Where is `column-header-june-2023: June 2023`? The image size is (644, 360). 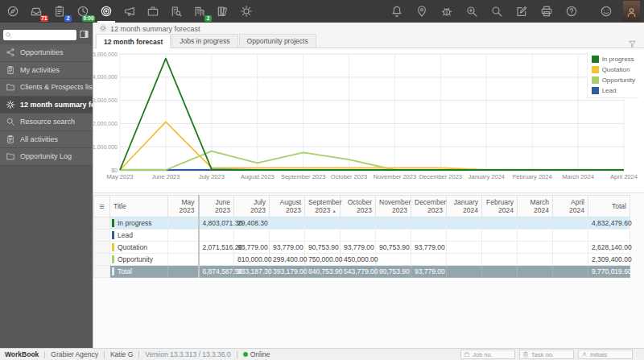 column-header-june-2023: June 2023 is located at coordinates (217, 206).